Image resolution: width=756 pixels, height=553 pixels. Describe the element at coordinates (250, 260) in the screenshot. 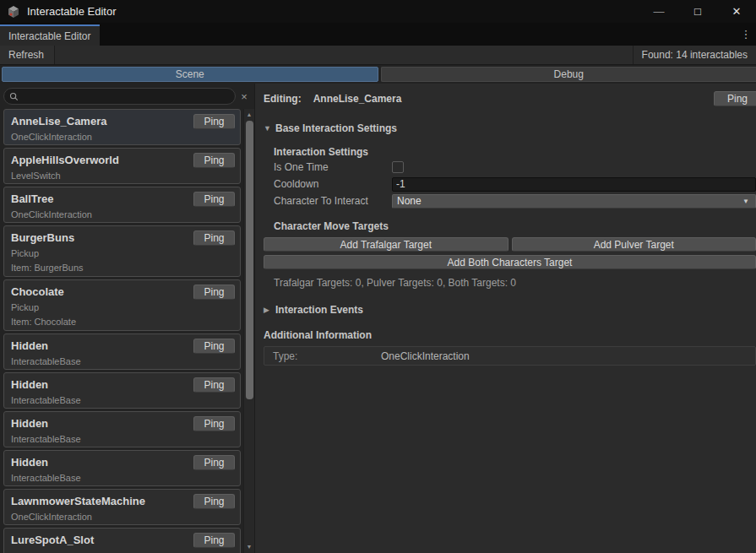

I see `scrollbar-thumb` at that location.